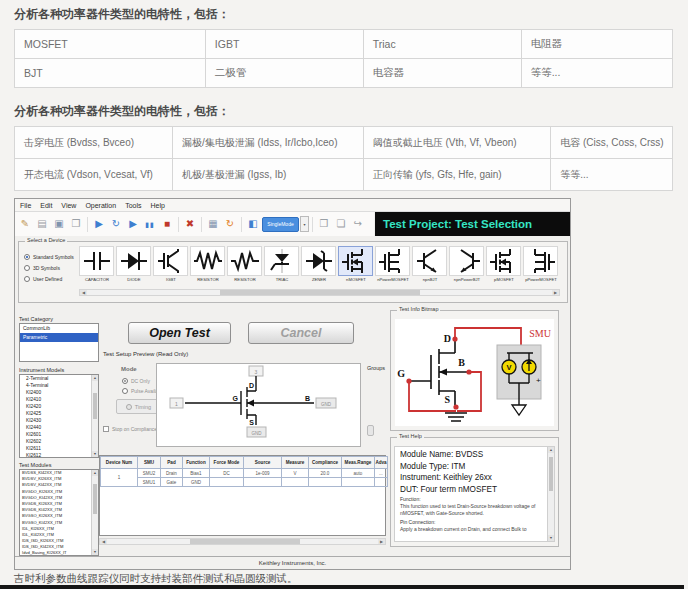 The width and height of the screenshot is (688, 589). What do you see at coordinates (180, 333) in the screenshot?
I see `open-test-button: Open Test` at bounding box center [180, 333].